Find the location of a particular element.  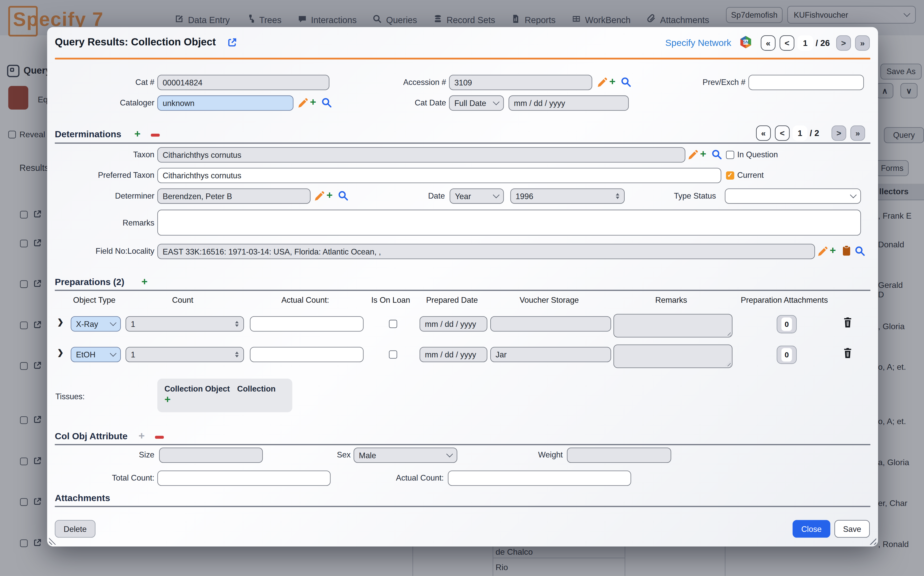

cat-number-input: 000014824 is located at coordinates (243, 83).